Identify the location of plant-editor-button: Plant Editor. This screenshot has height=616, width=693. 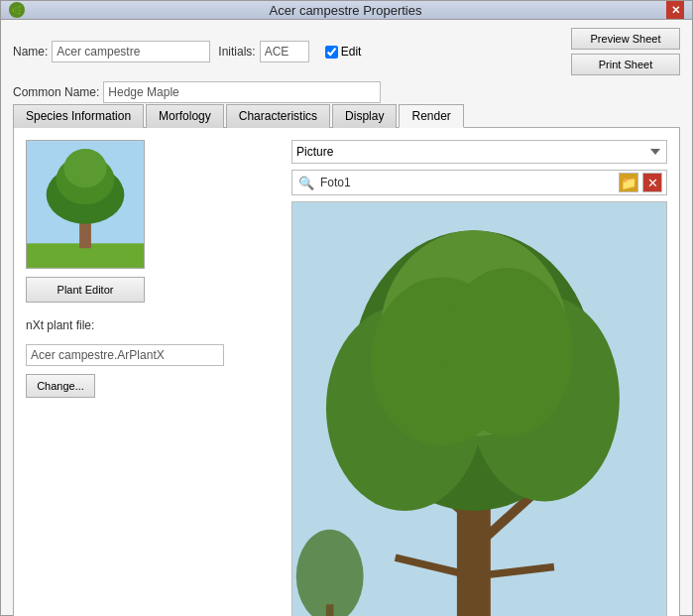
(85, 290).